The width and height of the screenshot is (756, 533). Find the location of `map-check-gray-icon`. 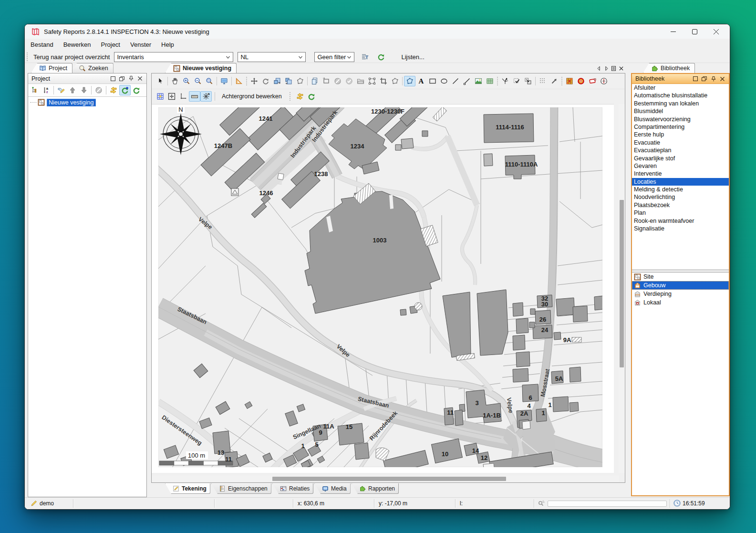

map-check-gray-icon is located at coordinates (349, 81).